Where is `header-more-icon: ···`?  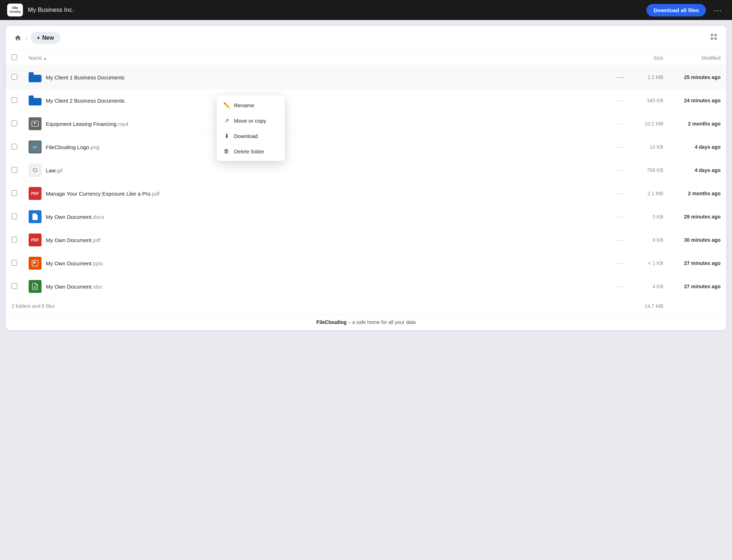 header-more-icon: ··· is located at coordinates (718, 10).